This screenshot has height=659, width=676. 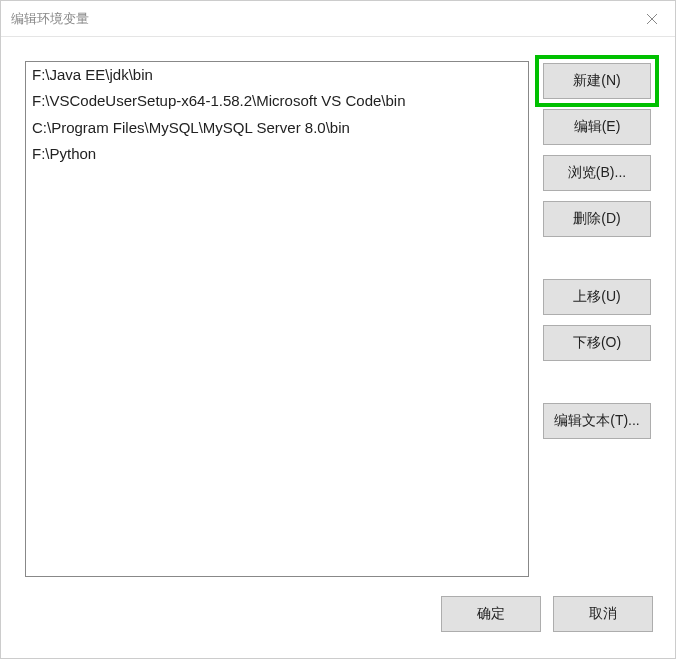 What do you see at coordinates (597, 81) in the screenshot?
I see `new-button: 新建(N)` at bounding box center [597, 81].